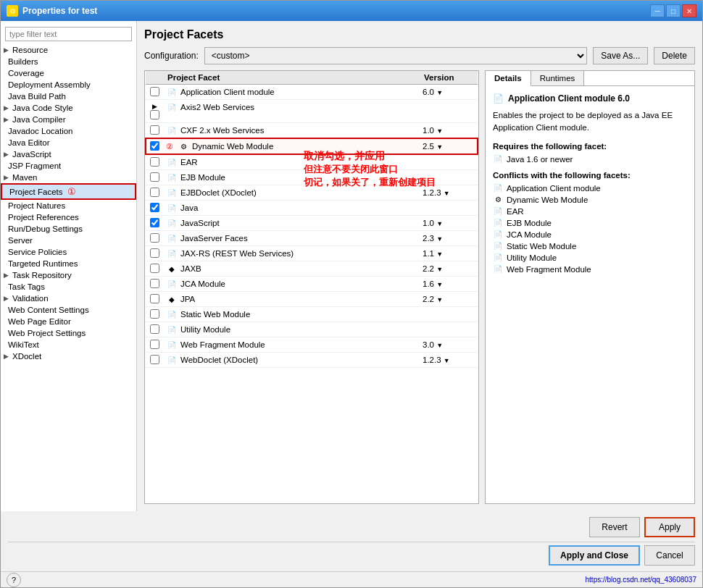 The width and height of the screenshot is (703, 588). What do you see at coordinates (670, 527) in the screenshot?
I see `apply-button: Apply` at bounding box center [670, 527].